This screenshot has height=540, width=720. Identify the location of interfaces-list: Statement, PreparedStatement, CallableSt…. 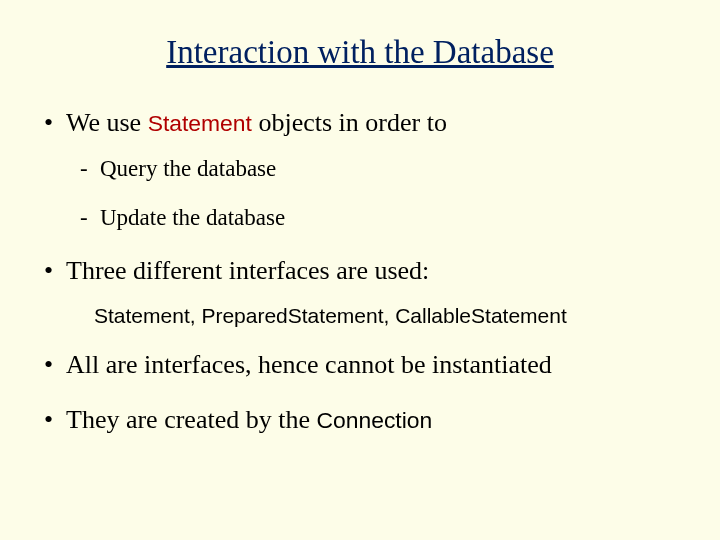
(387, 316).